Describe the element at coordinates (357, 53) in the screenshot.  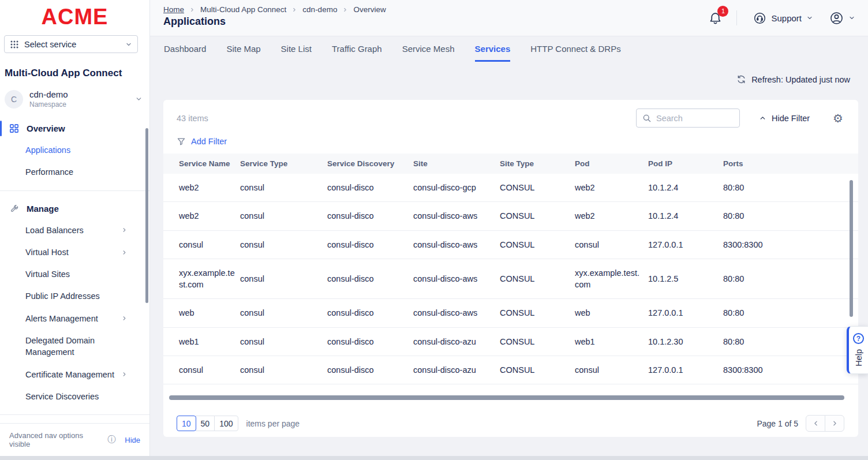
I see `tab-traffic-graph: Traffic Graph` at that location.